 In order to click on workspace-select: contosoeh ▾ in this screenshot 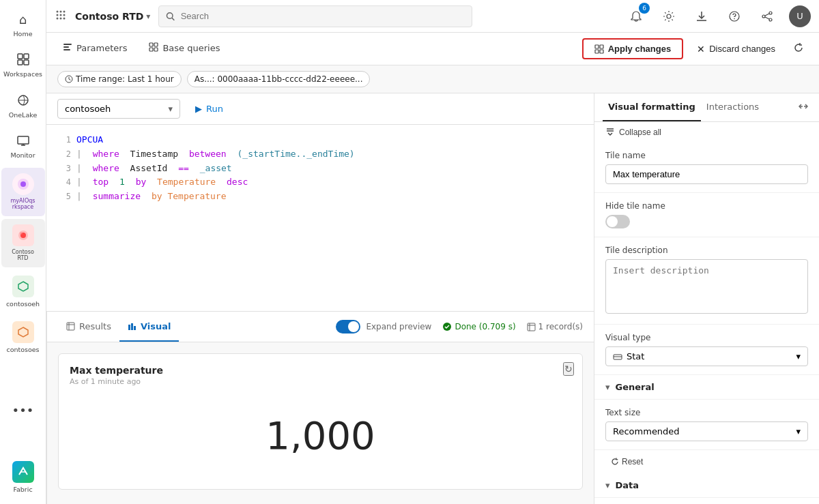, I will do `click(119, 109)`.